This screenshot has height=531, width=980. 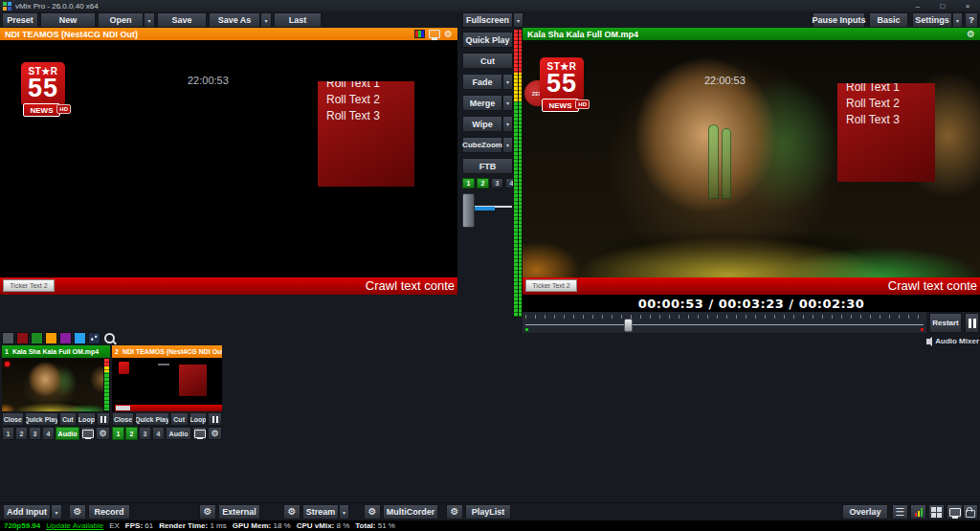 What do you see at coordinates (911, 341) in the screenshot?
I see `audio-mixer-row: Audio Mixer` at bounding box center [911, 341].